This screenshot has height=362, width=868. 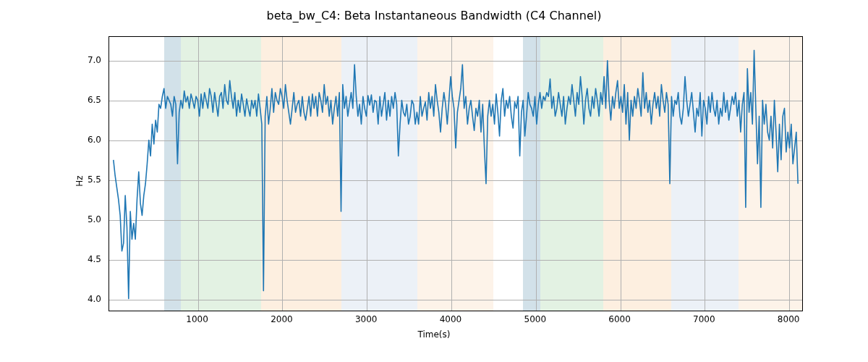 I want to click on y-tick-label: 6.5, so click(x=94, y=100).